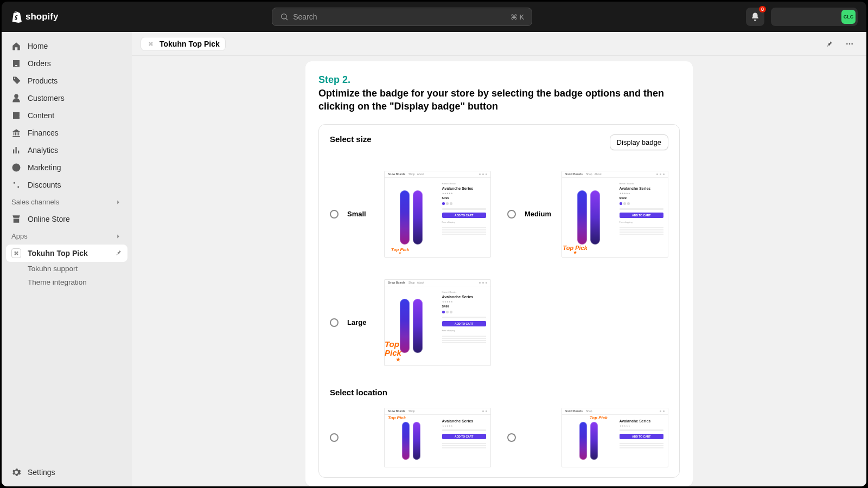  I want to click on search-icon, so click(284, 17).